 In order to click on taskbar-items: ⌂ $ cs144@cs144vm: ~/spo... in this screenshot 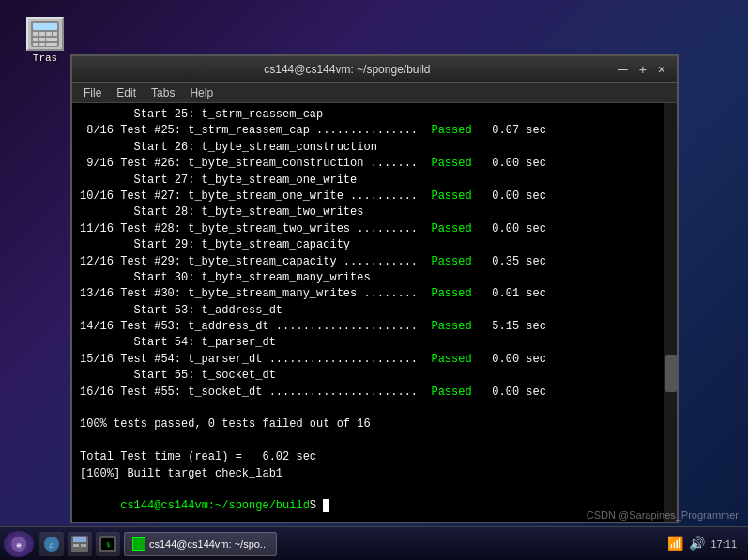, I will do `click(349, 544)`.